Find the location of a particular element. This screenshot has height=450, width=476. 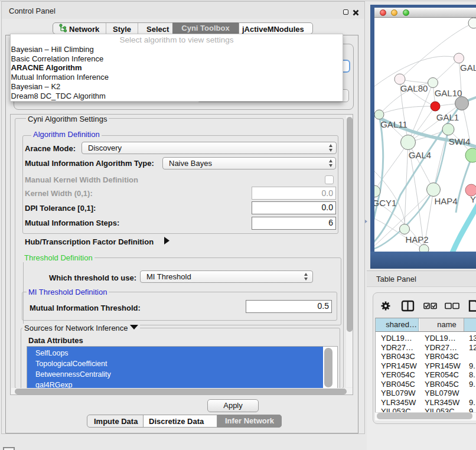

svg-text: SWI4 is located at coordinates (459, 142).